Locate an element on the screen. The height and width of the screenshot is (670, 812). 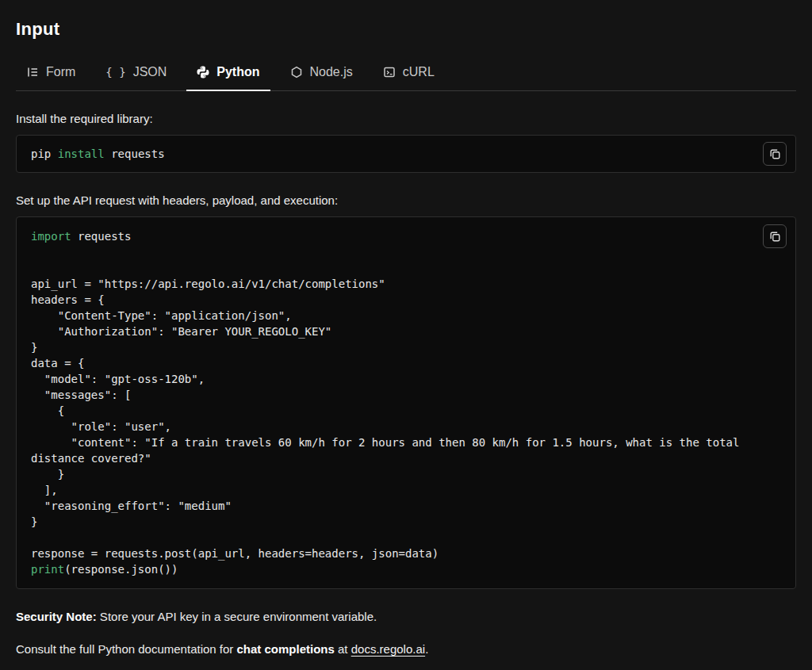
docs-link: docs.regolo.ai is located at coordinates (389, 649).